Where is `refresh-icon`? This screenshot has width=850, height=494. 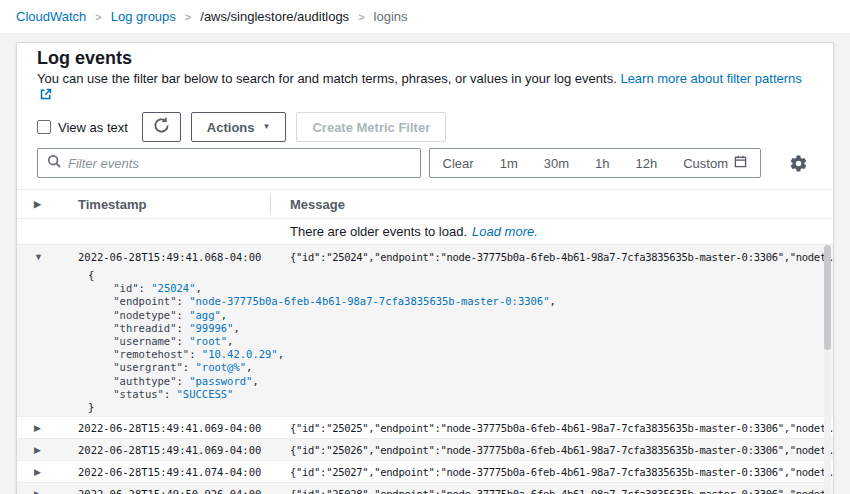
refresh-icon is located at coordinates (162, 127).